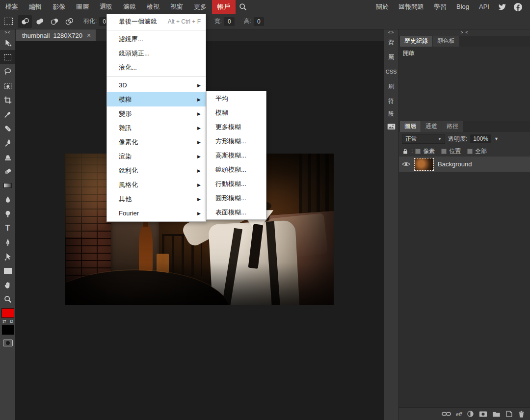 The image size is (530, 420). I want to click on selection-mode-subtract, so click(54, 22).